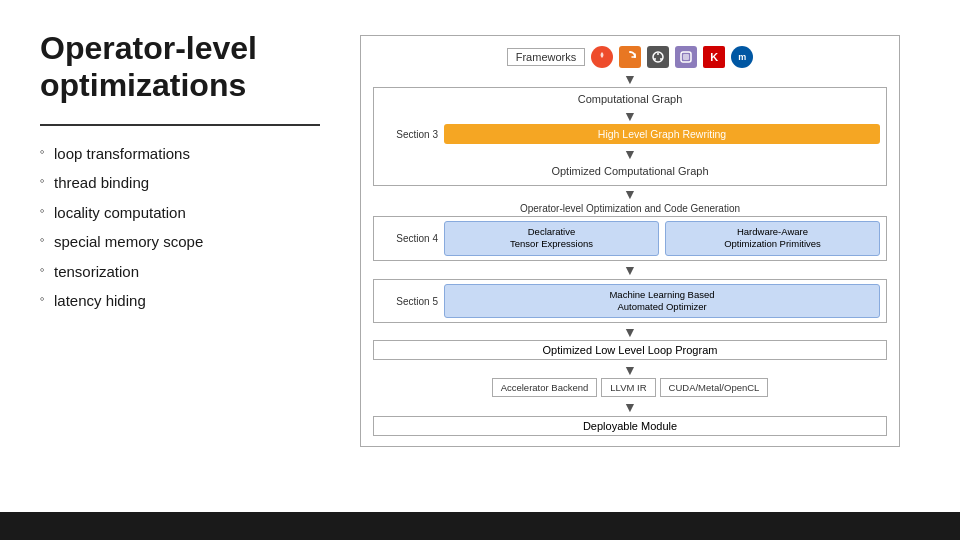  Describe the element at coordinates (180, 228) in the screenshot. I see `bullet-list: loop transformations thread binding loca…` at that location.